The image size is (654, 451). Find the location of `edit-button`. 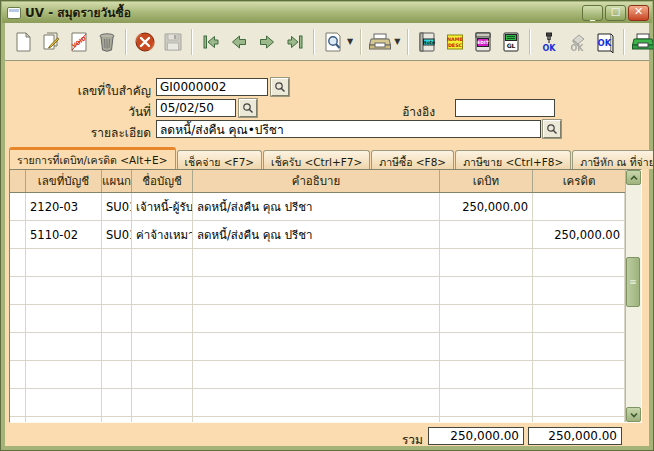

edit-button is located at coordinates (51, 42).